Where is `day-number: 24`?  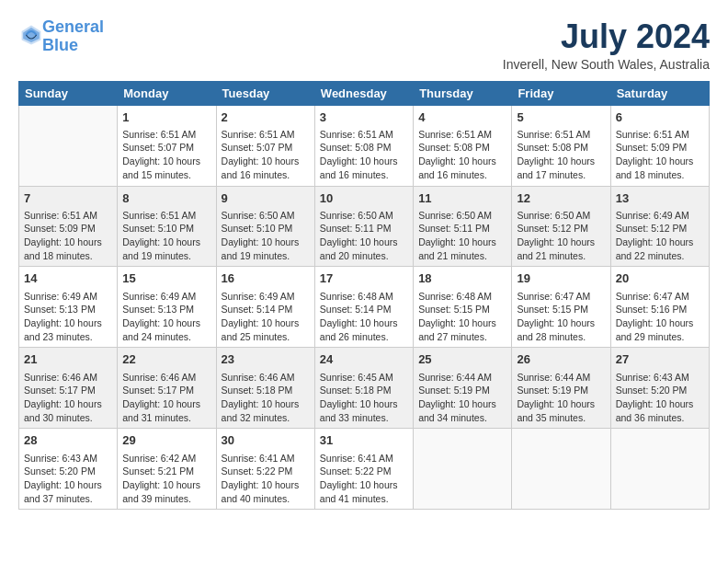
day-number: 24 is located at coordinates (364, 360).